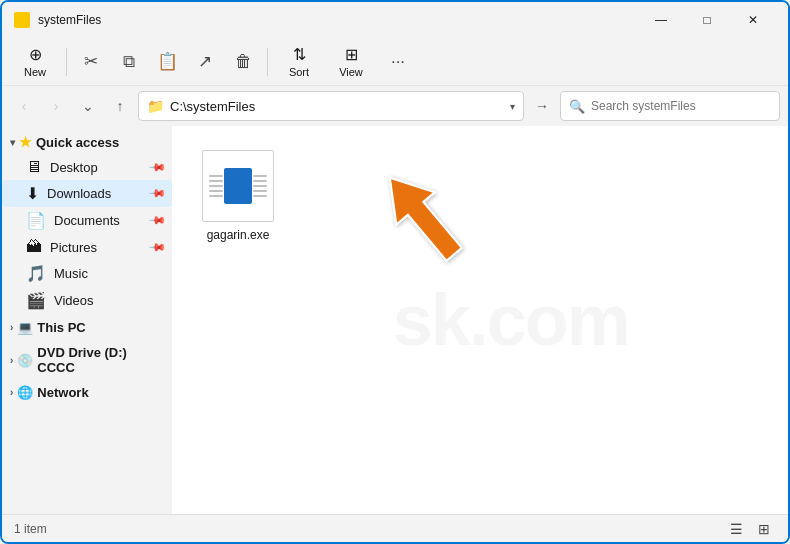 The height and width of the screenshot is (544, 790). Describe the element at coordinates (681, 106) in the screenshot. I see `search-input` at that location.